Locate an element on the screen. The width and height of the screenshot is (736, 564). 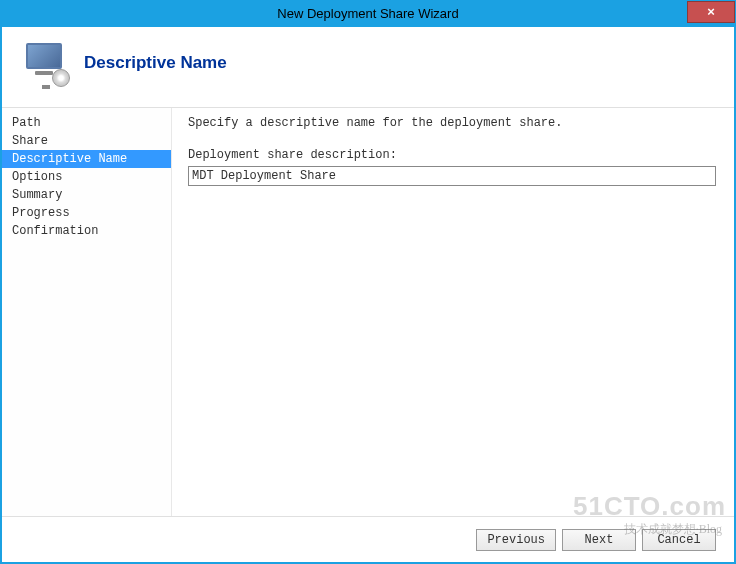
page-title: Descriptive Name is located at coordinates (156, 63).